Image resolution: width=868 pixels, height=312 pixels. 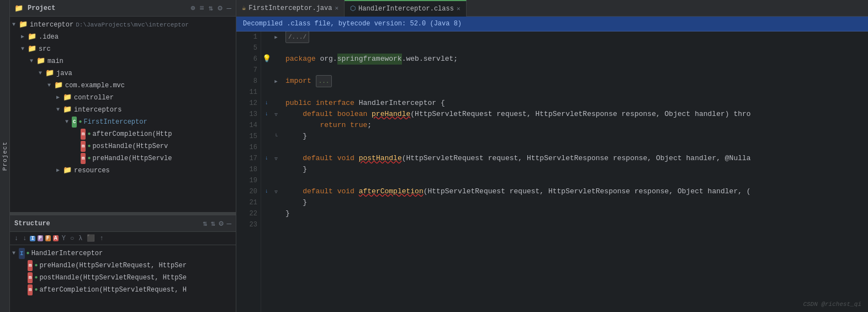 What do you see at coordinates (248, 92) in the screenshot?
I see `line-num-11: 11` at bounding box center [248, 92].